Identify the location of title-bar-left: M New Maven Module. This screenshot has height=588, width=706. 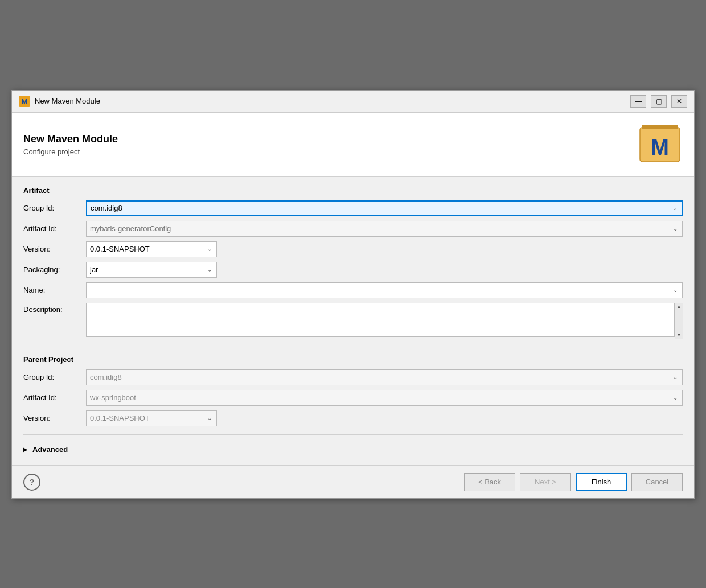
(59, 101).